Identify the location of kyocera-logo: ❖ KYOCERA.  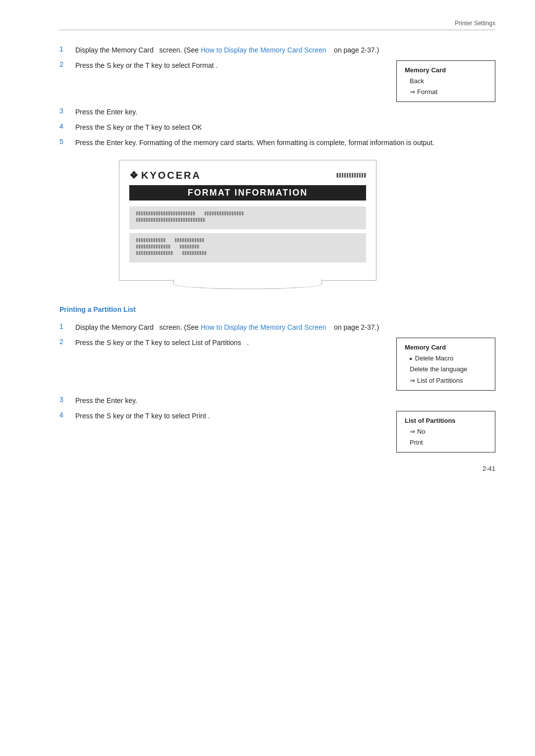
(165, 175).